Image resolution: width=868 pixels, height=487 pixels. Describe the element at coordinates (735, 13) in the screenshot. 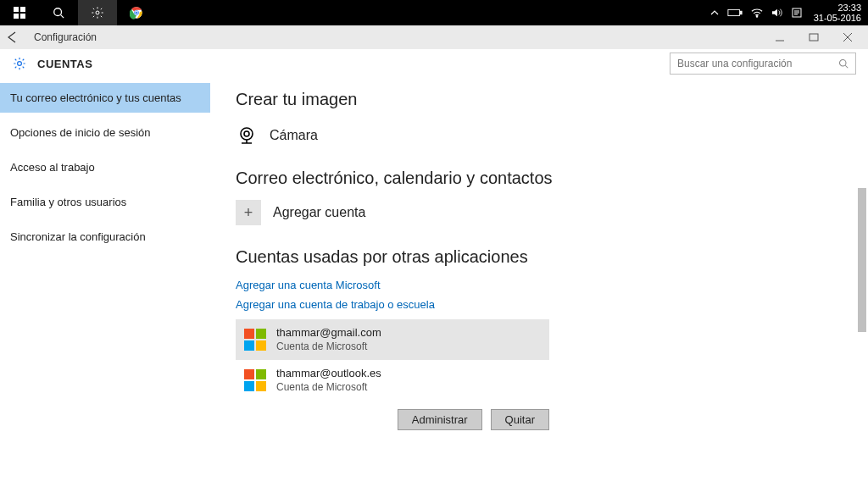

I see `battery-icon` at that location.